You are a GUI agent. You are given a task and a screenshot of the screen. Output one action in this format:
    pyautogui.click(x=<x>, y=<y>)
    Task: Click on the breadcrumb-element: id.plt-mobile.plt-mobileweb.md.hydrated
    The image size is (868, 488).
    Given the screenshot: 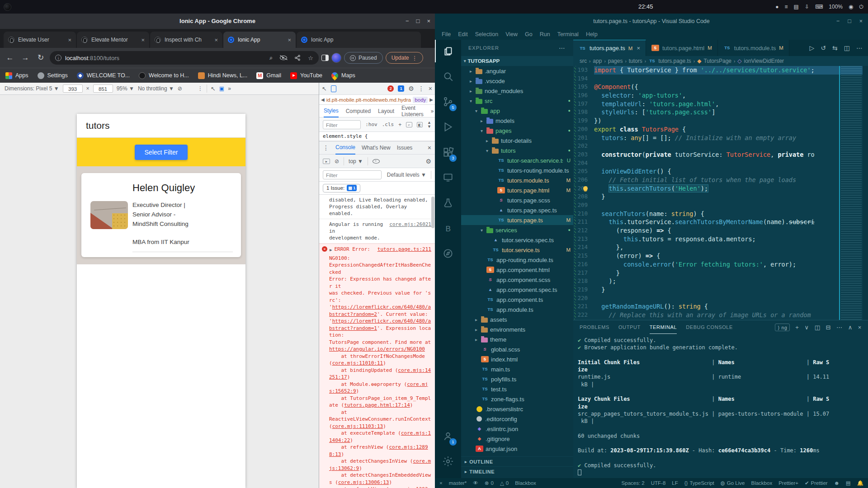 What is the action you would take?
    pyautogui.click(x=369, y=100)
    